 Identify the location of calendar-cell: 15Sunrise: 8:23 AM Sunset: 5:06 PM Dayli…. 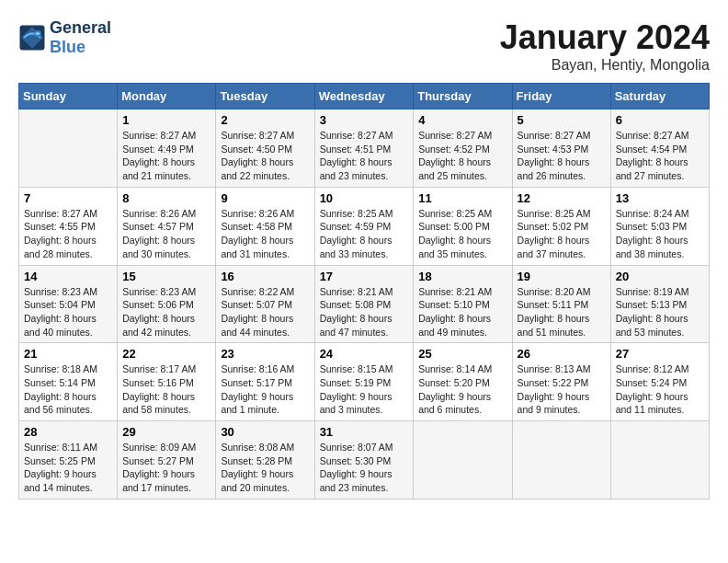
(167, 304).